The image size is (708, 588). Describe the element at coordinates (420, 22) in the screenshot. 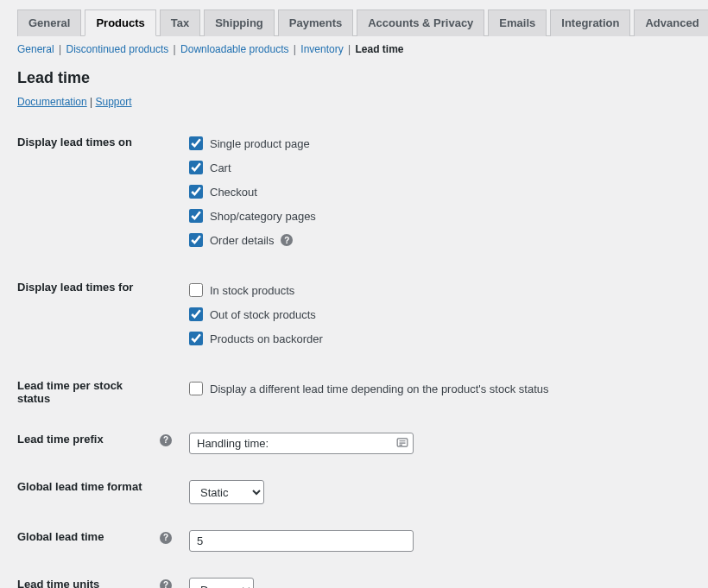

I see `tab-accounts-privacy: Accounts & Privacy` at that location.